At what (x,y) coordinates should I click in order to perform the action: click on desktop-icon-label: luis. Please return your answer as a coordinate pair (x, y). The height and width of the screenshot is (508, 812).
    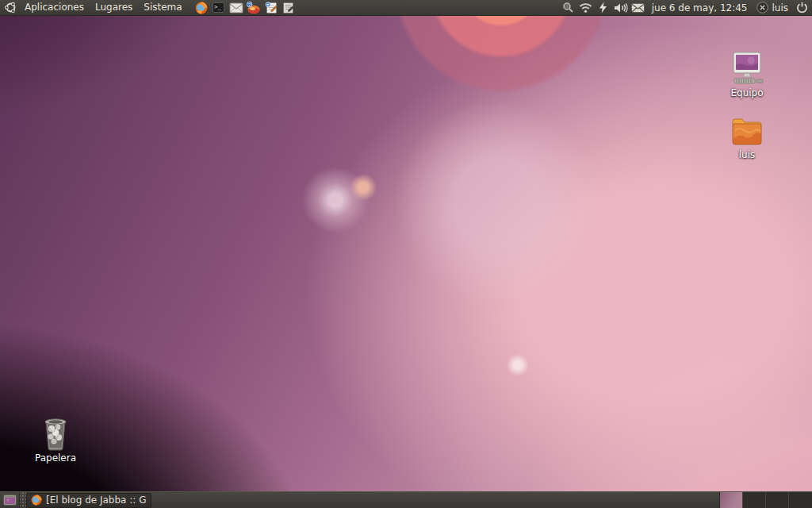
    Looking at the image, I should click on (747, 156).